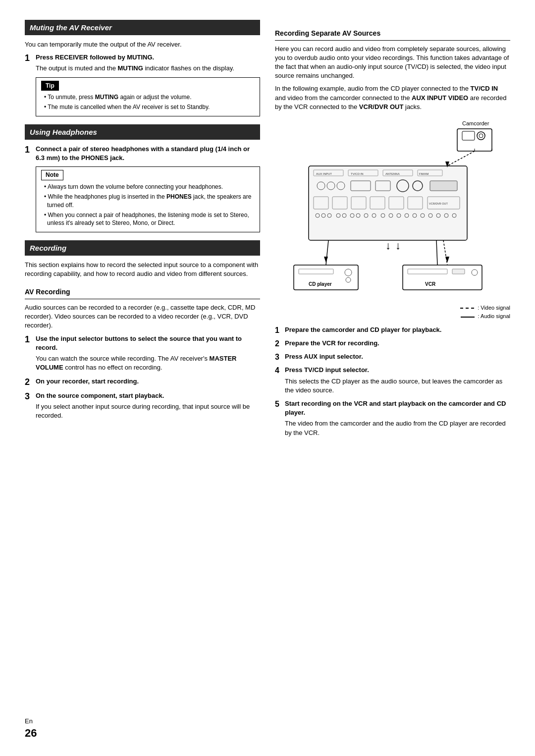 Image resolution: width=535 pixels, height=756 pixels. What do you see at coordinates (439, 204) in the screenshot?
I see `svg-text: VCR/DVR OUT` at bounding box center [439, 204].